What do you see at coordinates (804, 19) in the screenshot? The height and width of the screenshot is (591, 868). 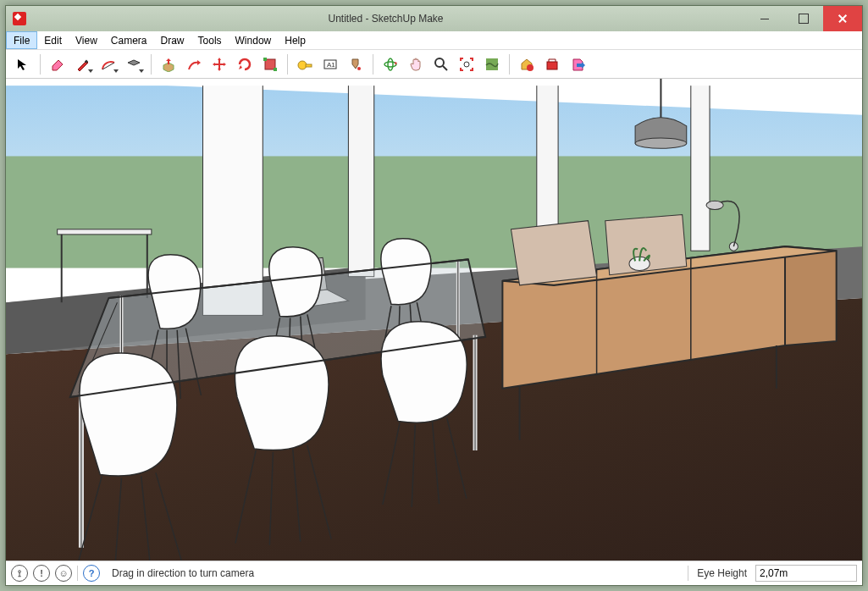 I see `maximize-button` at bounding box center [804, 19].